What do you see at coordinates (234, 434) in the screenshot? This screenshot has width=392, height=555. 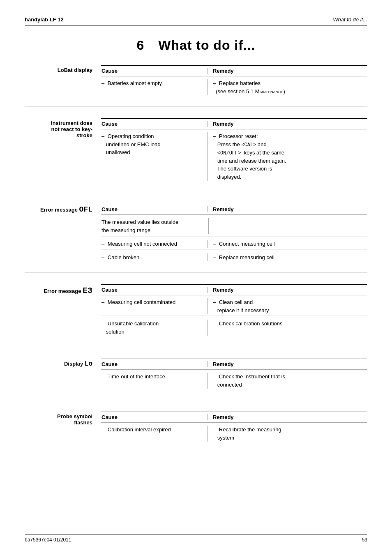 I see `probe-row-1: – Calibration interval expired – Recalib…` at bounding box center [234, 434].